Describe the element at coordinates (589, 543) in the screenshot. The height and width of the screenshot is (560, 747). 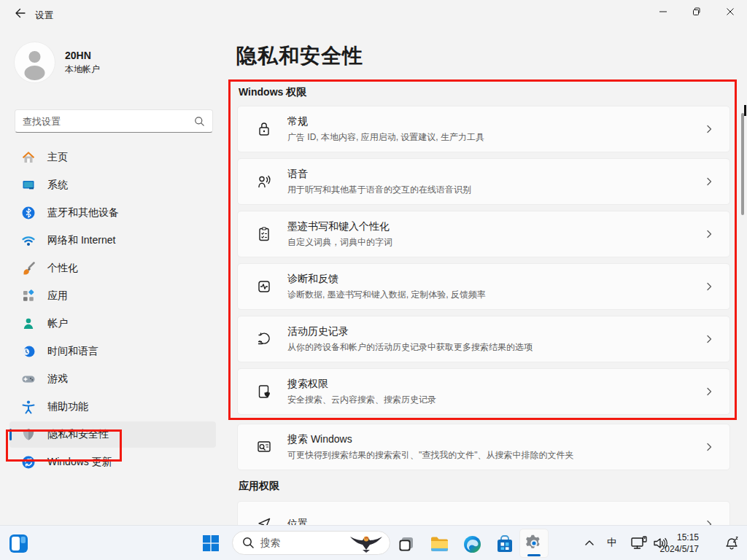
I see `chevron-up-icon` at that location.